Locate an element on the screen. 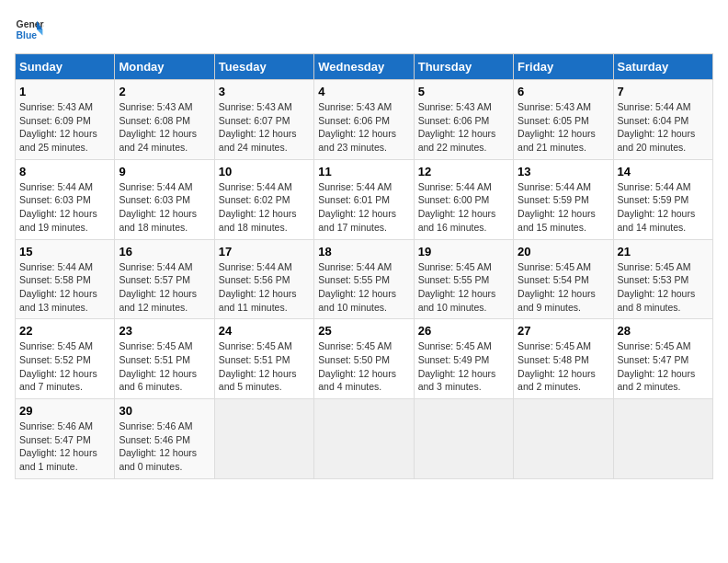 The width and height of the screenshot is (728, 563). day-number: 22 is located at coordinates (64, 331).